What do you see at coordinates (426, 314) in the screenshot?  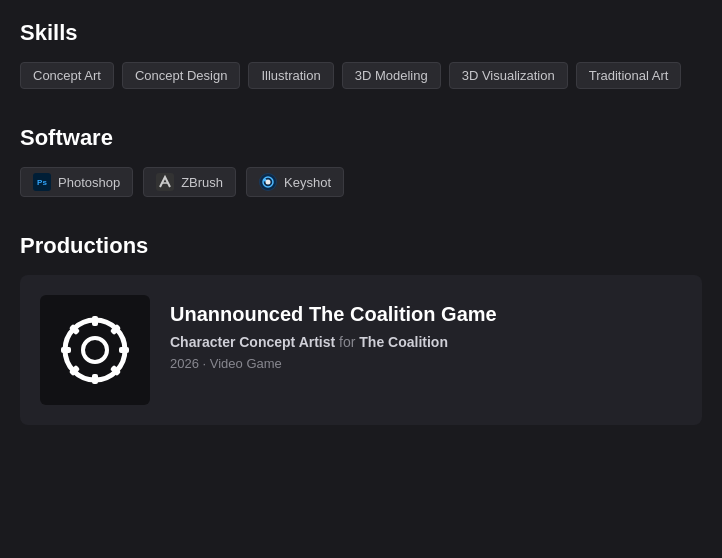 I see `production-title: Unannounced The Coalition Game` at bounding box center [426, 314].